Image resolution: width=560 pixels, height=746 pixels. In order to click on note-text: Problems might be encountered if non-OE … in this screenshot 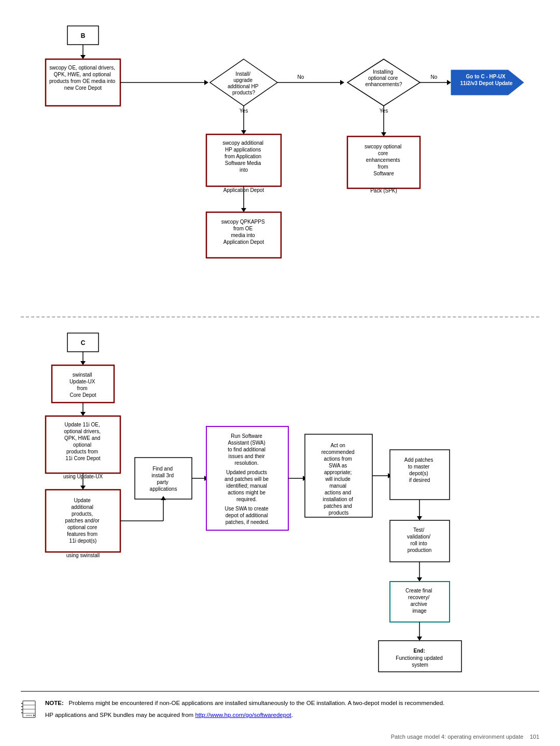, I will do `click(256, 703)`.